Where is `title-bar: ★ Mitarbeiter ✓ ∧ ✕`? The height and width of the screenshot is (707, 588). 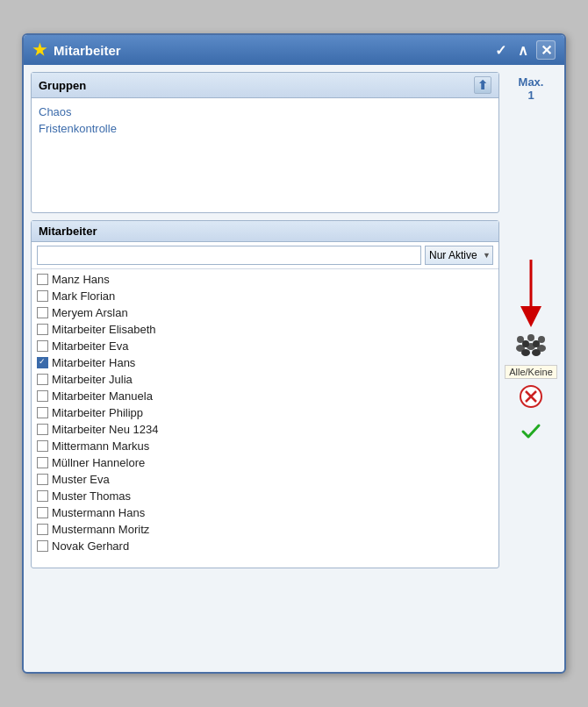
title-bar: ★ Mitarbeiter ✓ ∧ ✕ is located at coordinates (294, 50).